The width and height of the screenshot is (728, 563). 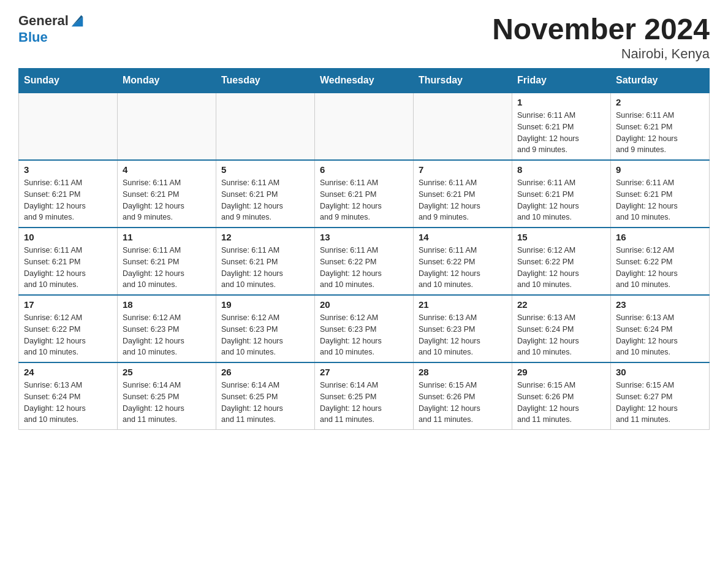 What do you see at coordinates (69, 396) in the screenshot?
I see `calendar-cell: 24Sunrise: 6:13 AMSunset: 6:24 PMDayligh…` at bounding box center [69, 396].